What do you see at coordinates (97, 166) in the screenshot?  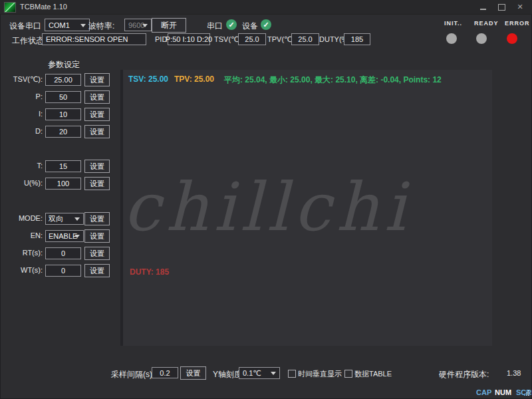 I see `t-set-button: 设置` at bounding box center [97, 166].